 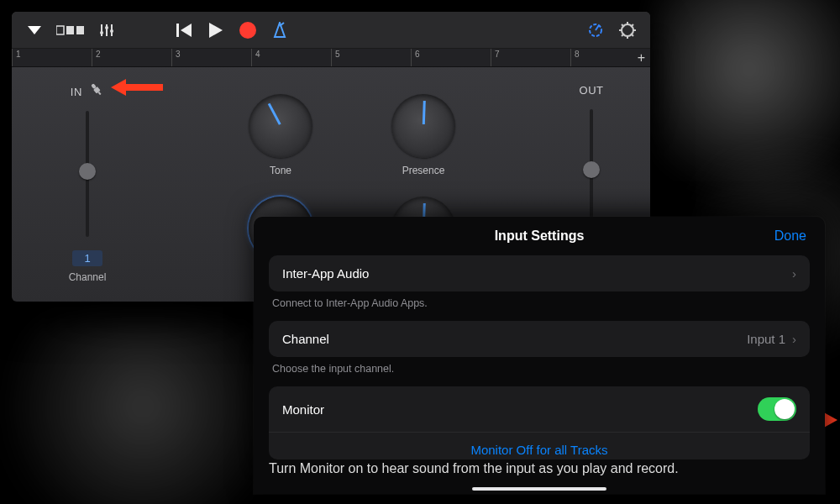 I want to click on view-split-button, so click(x=71, y=30).